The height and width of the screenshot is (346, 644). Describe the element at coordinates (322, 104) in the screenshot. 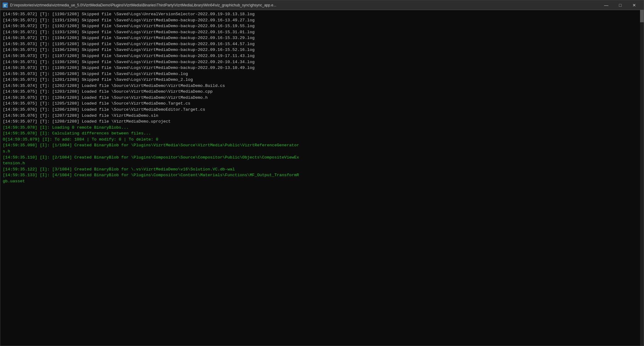

I see `log-line: [14:59:35.075] [T]: [1205/1208] Loaded f…` at that location.